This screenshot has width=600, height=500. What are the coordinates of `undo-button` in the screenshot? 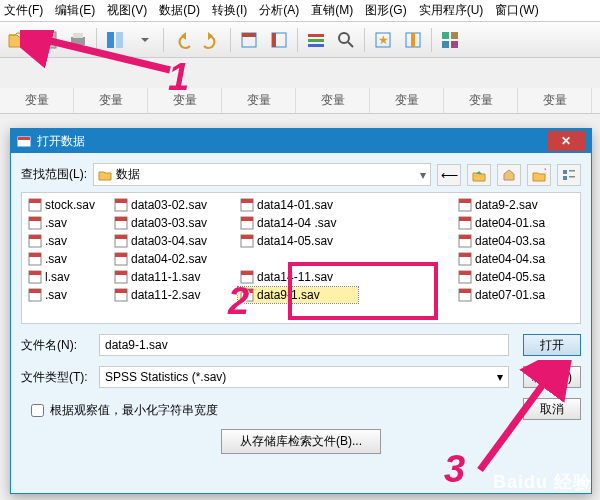 It's located at (182, 40).